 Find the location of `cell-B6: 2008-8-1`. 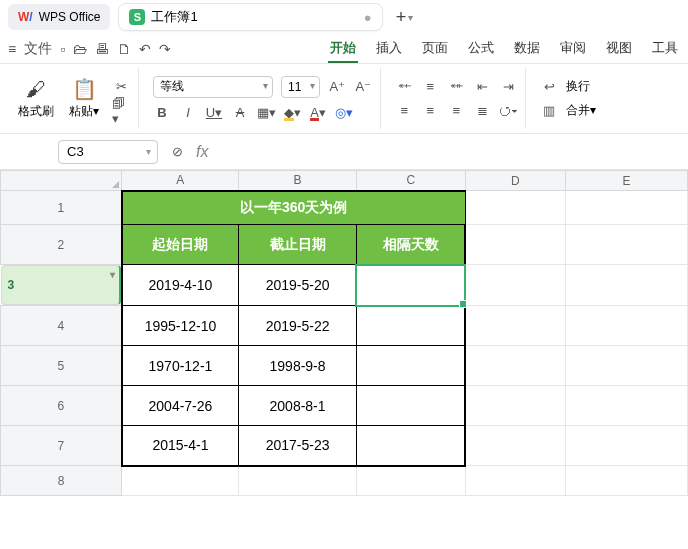

cell-B6: 2008-8-1 is located at coordinates (298, 406).